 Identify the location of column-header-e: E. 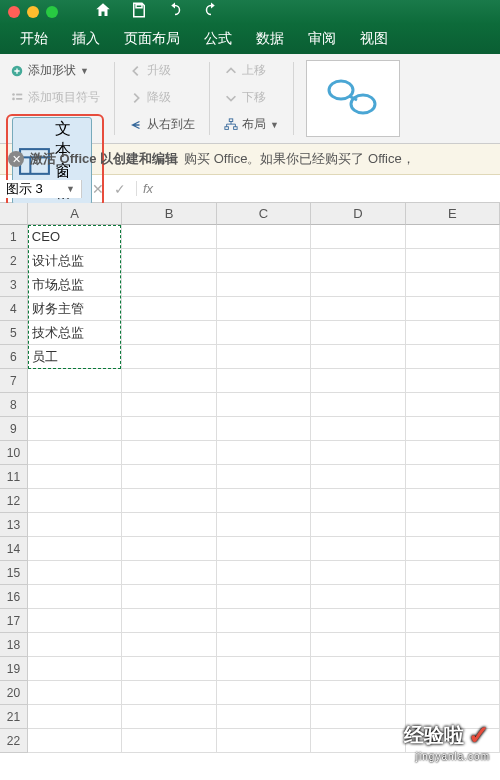
(453, 214).